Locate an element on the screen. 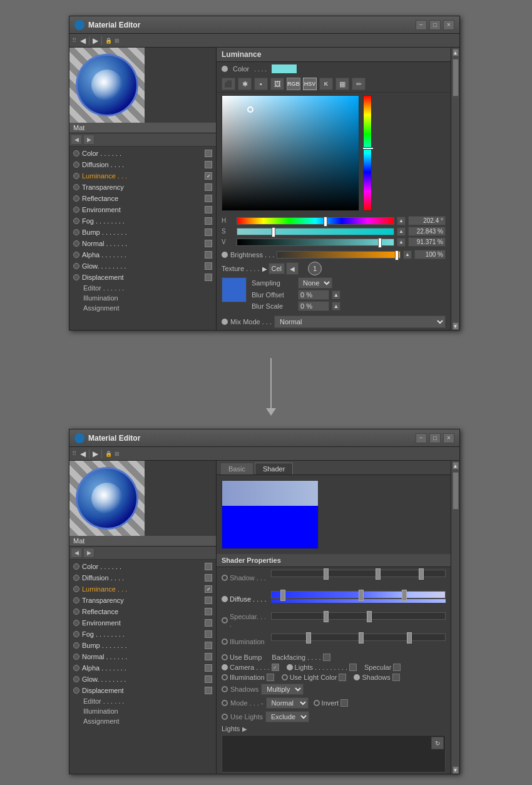 The height and width of the screenshot is (785, 532). scroll-down: ▼ is located at coordinates (456, 326).